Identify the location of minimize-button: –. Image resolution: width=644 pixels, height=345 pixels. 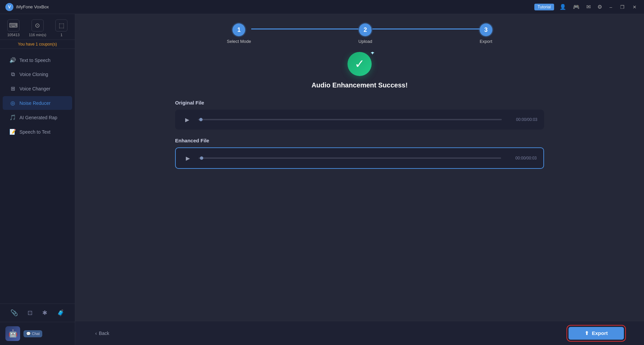
(611, 7).